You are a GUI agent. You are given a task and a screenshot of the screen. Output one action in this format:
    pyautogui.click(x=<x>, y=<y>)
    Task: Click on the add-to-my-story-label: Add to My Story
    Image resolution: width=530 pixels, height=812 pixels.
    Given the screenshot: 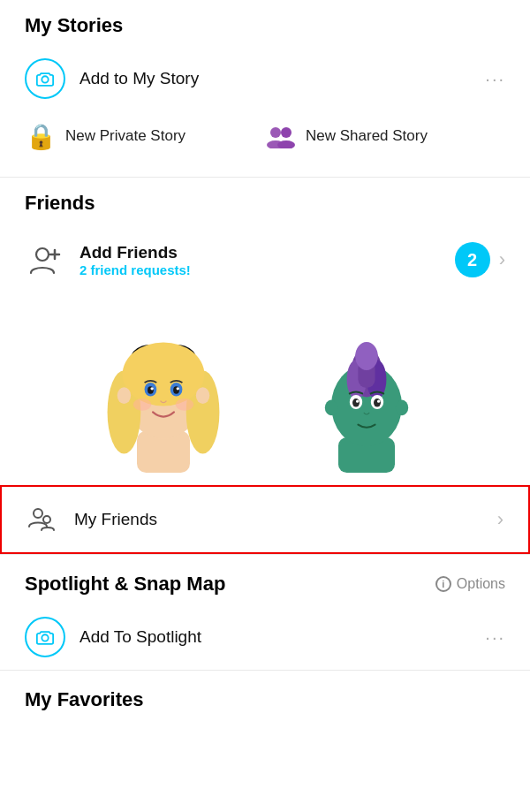 What is the action you would take?
    pyautogui.click(x=140, y=79)
    